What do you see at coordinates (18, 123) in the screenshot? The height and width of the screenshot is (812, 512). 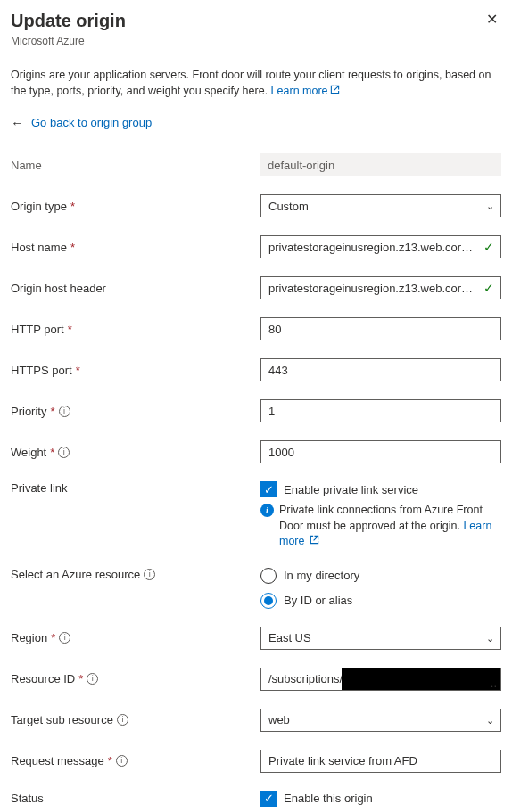 I see `back-arrow-icon: ←` at bounding box center [18, 123].